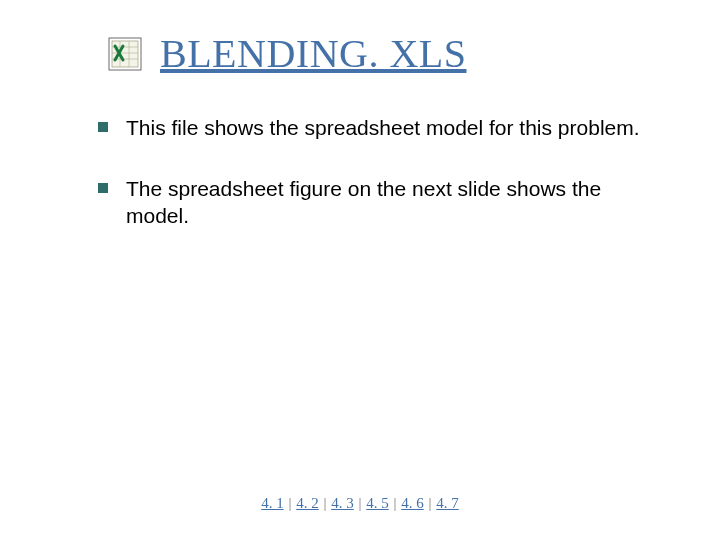 This screenshot has height=540, width=720. What do you see at coordinates (378, 503) in the screenshot?
I see `footer-link-4-5: 4. 5` at bounding box center [378, 503].